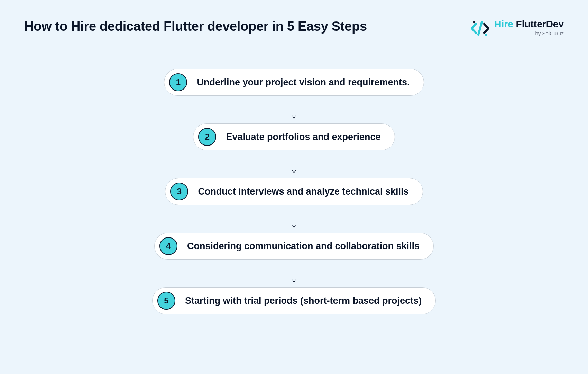 This screenshot has width=588, height=374. Describe the element at coordinates (196, 26) in the screenshot. I see `page-title: How to Hire dedicated Flutter developer …` at that location.